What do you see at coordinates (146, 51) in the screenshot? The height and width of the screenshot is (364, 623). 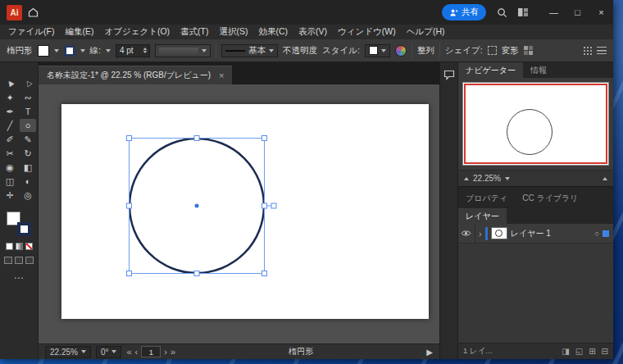 I see `stroke-width-stepper` at bounding box center [146, 51].